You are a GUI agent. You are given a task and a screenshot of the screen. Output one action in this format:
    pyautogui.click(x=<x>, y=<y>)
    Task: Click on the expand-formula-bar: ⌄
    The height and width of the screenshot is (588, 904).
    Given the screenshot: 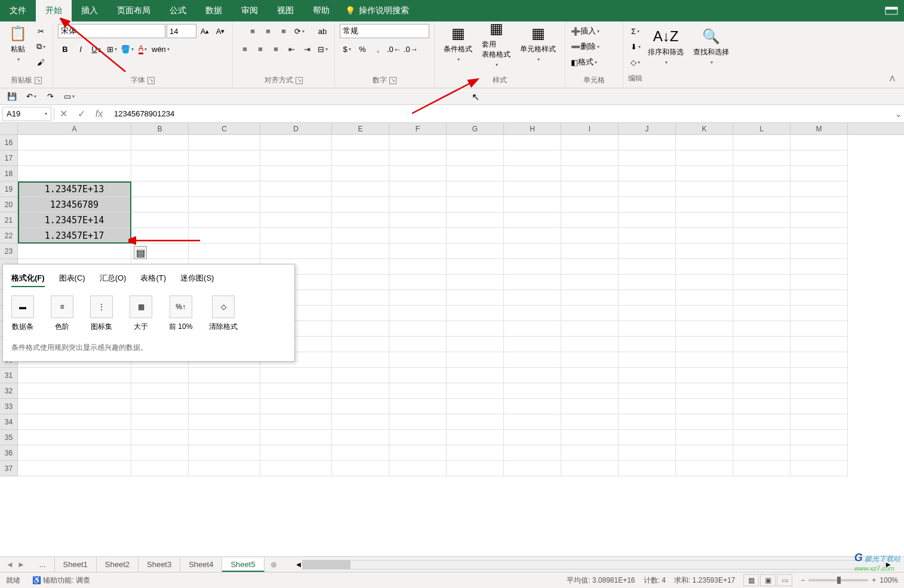 What is the action you would take?
    pyautogui.click(x=898, y=113)
    